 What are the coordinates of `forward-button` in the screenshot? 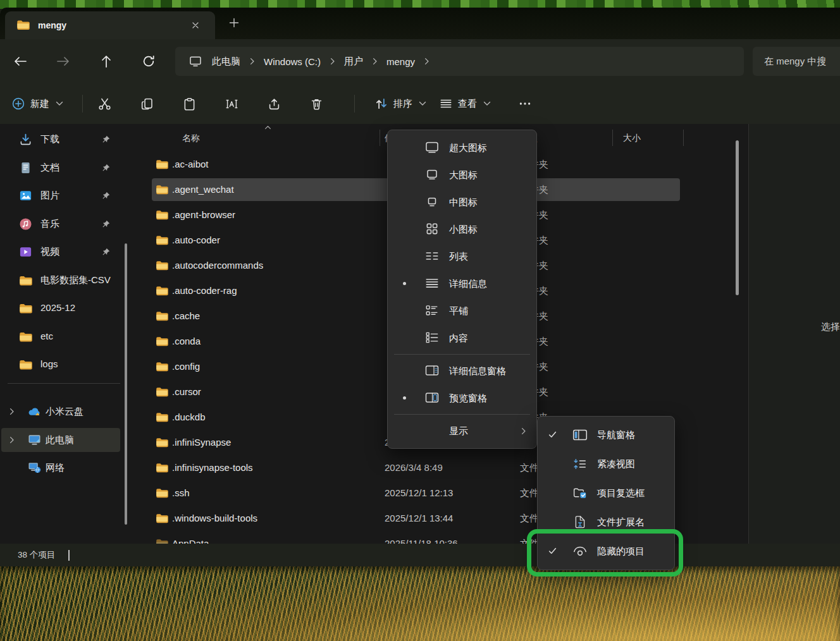 It's located at (63, 61).